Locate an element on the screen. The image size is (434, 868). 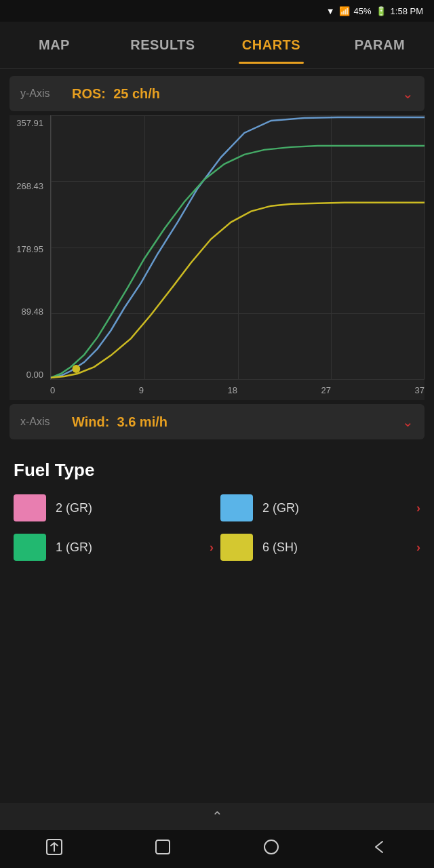
x-axis-selector: x-Axis Wind: 3.6 mi/h ⌄ is located at coordinates (217, 422).